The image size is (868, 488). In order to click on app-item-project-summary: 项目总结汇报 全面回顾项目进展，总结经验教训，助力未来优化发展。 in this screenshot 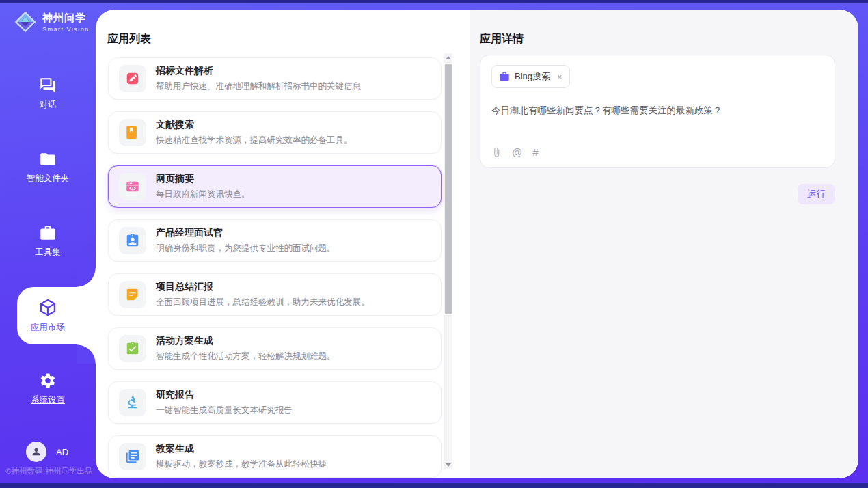, I will do `click(275, 295)`.